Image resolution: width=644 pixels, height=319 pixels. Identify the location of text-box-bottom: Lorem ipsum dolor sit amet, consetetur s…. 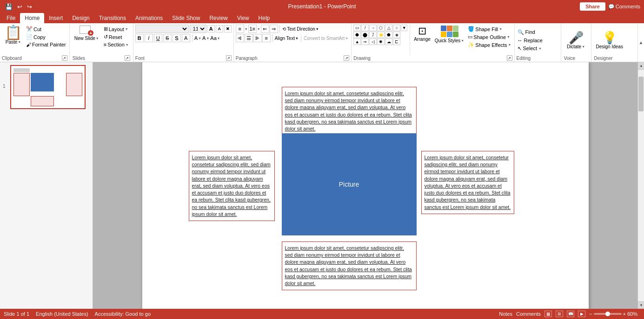
(349, 266).